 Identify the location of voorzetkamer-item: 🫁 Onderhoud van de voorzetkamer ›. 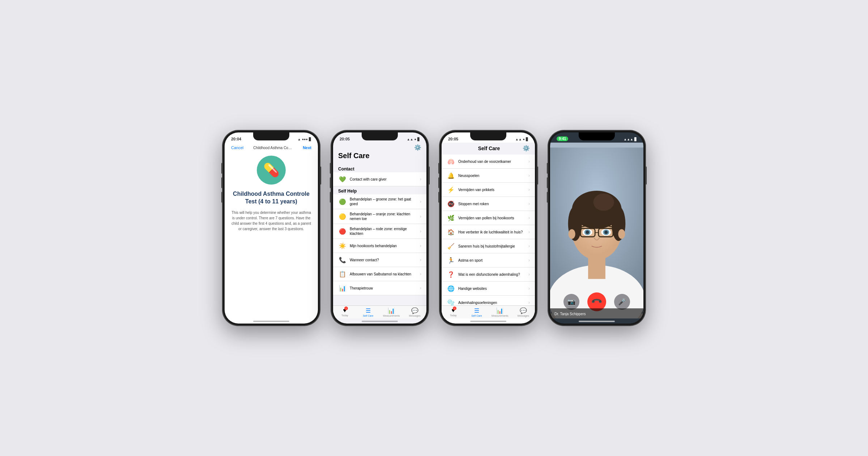
(488, 161).